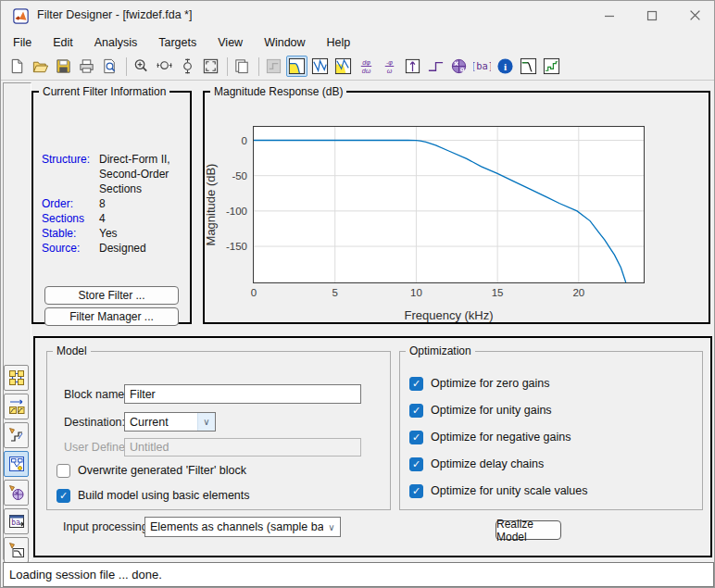  What do you see at coordinates (109, 67) in the screenshot?
I see `print-preview-icon` at bounding box center [109, 67].